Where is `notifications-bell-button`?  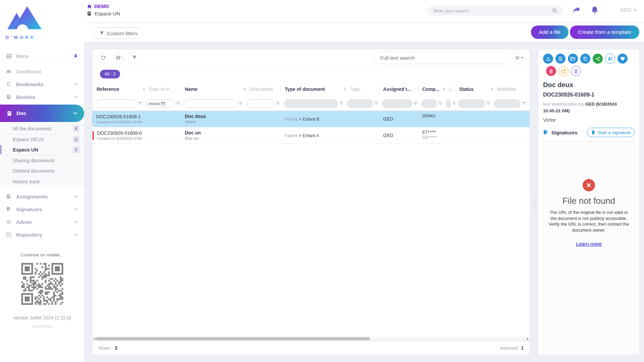 notifications-bell-button is located at coordinates (595, 10).